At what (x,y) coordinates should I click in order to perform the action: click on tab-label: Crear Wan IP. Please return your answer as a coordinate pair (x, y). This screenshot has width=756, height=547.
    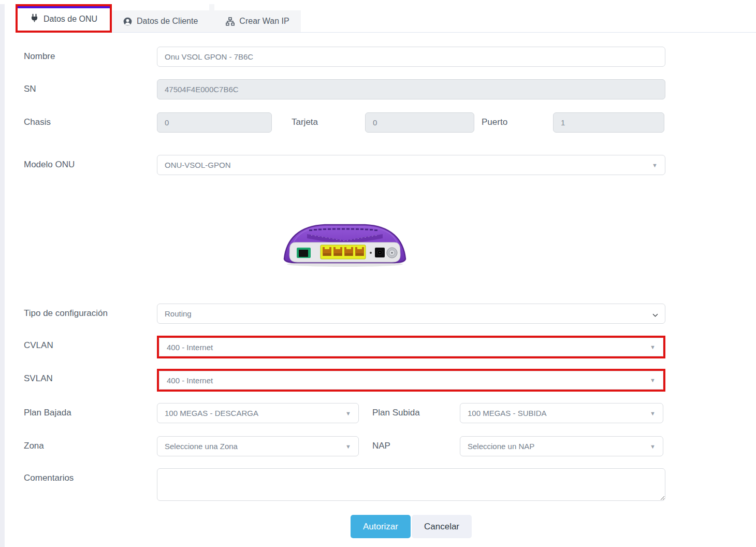
    Looking at the image, I should click on (264, 21).